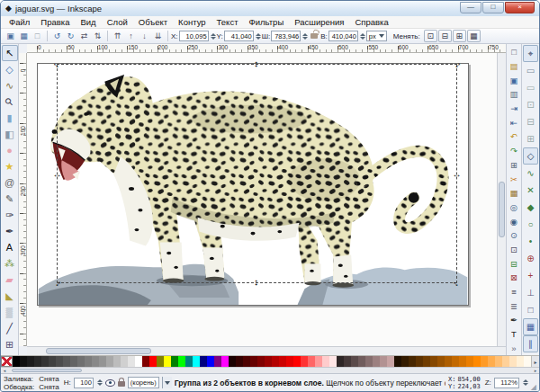 The height and width of the screenshot is (392, 540). Describe the element at coordinates (531, 241) in the screenshot. I see `snap-line-midpoints-icon: •` at that location.